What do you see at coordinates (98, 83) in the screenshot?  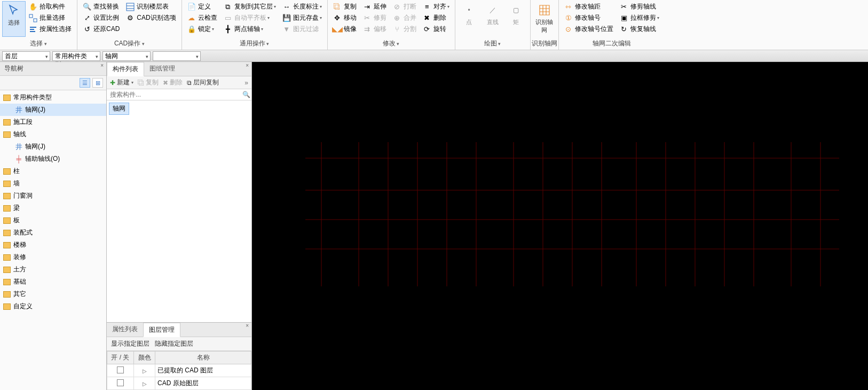 I see `nav-view-grid-button: ⊞` at bounding box center [98, 83].